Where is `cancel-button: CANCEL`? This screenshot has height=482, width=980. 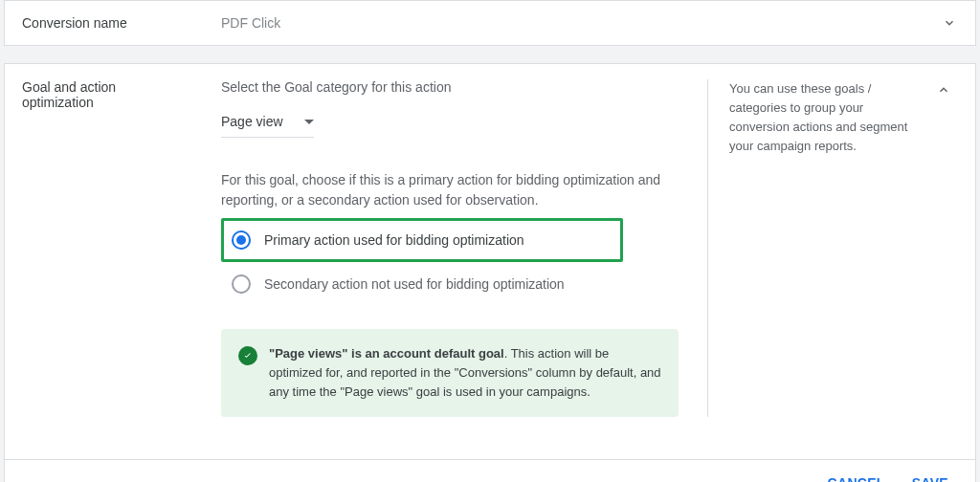
cancel-button: CANCEL is located at coordinates (857, 478).